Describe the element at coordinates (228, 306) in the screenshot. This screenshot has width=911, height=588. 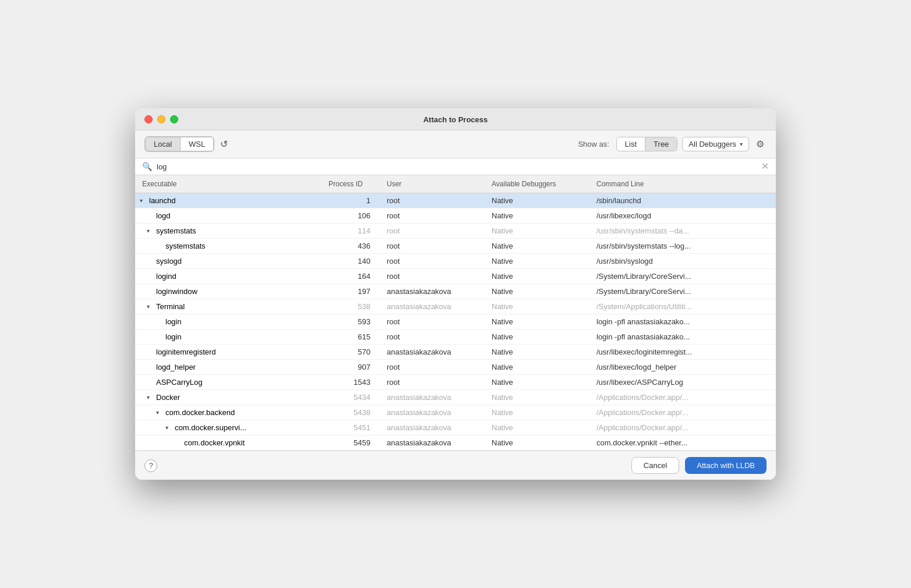
I see `exec-cell: ▾Terminal` at that location.